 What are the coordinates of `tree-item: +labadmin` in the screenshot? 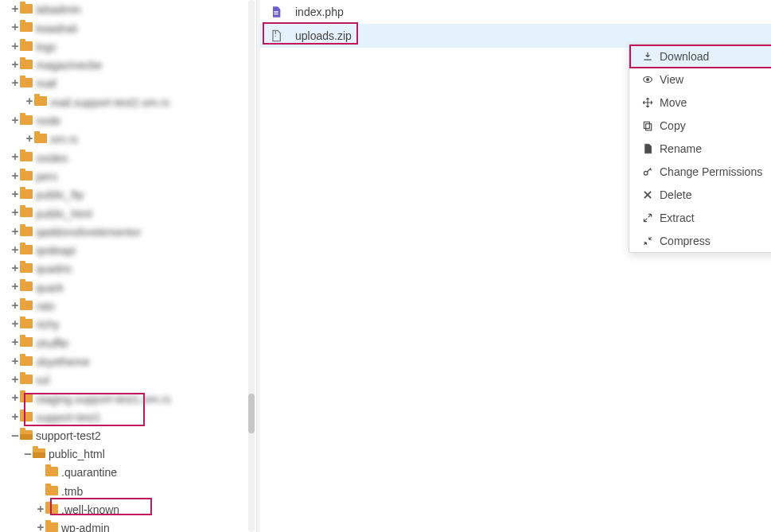 It's located at (134, 10).